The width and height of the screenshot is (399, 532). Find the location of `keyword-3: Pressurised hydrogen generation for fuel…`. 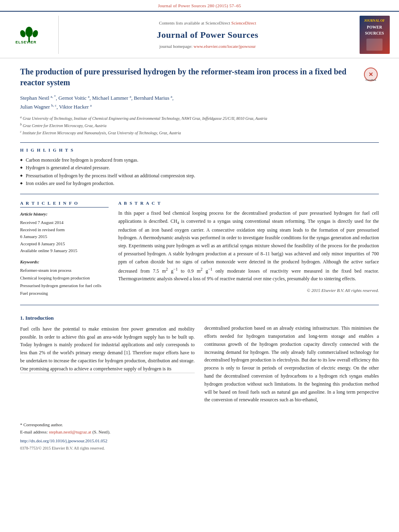

keyword-3: Pressurised hydrogen generation for fuel… is located at coordinates (64, 286).